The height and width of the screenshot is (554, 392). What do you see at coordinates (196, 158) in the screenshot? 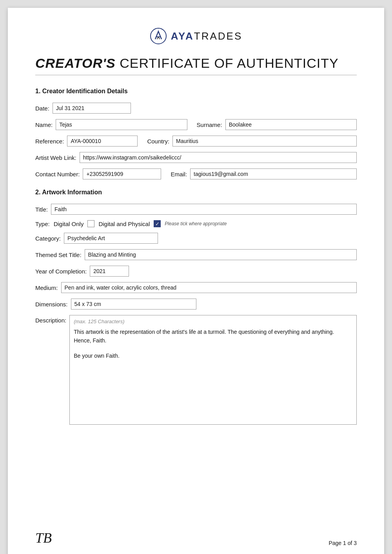
I see `weblink-row: Artist Web Link: https://www.instagram.c…` at bounding box center [196, 158].